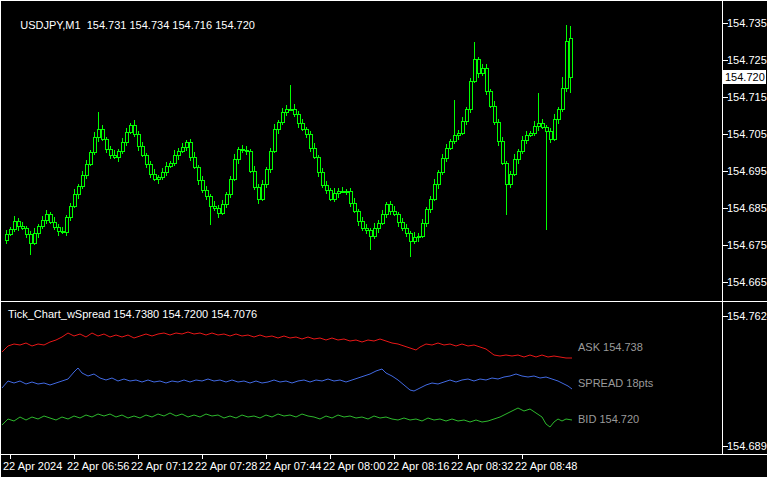 This screenshot has height=478, width=767. I want to click on time-tick-label: 22 Apr 07:44, so click(290, 466).